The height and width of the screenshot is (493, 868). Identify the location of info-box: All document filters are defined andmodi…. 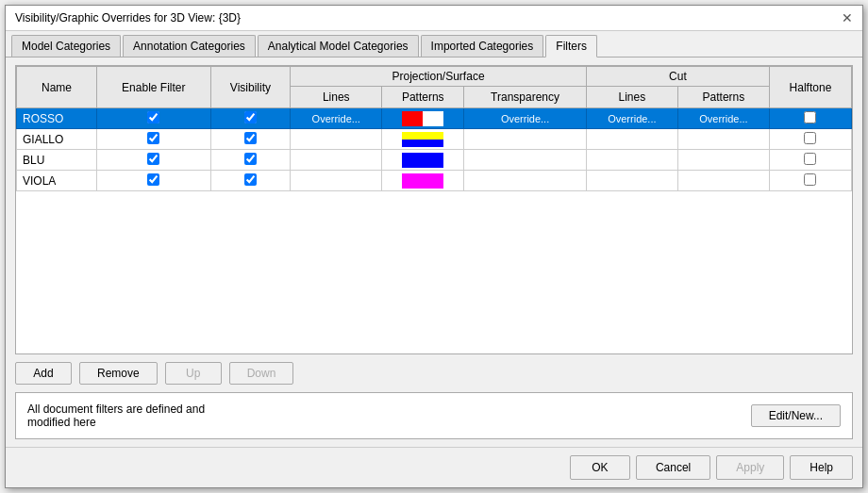
(434, 416).